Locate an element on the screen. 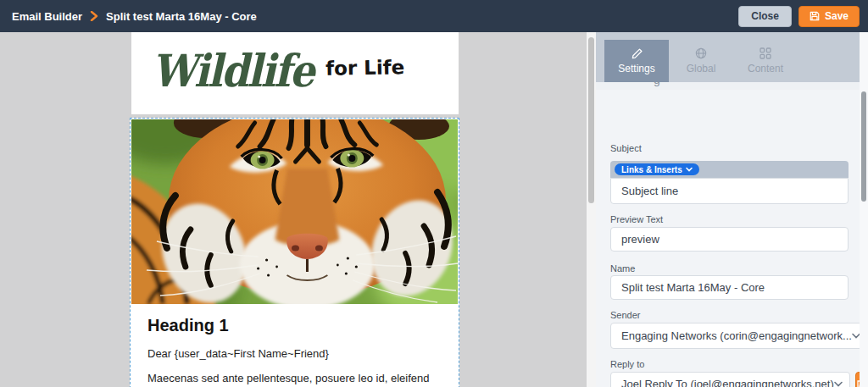 The height and width of the screenshot is (387, 868). name-input is located at coordinates (729, 288).